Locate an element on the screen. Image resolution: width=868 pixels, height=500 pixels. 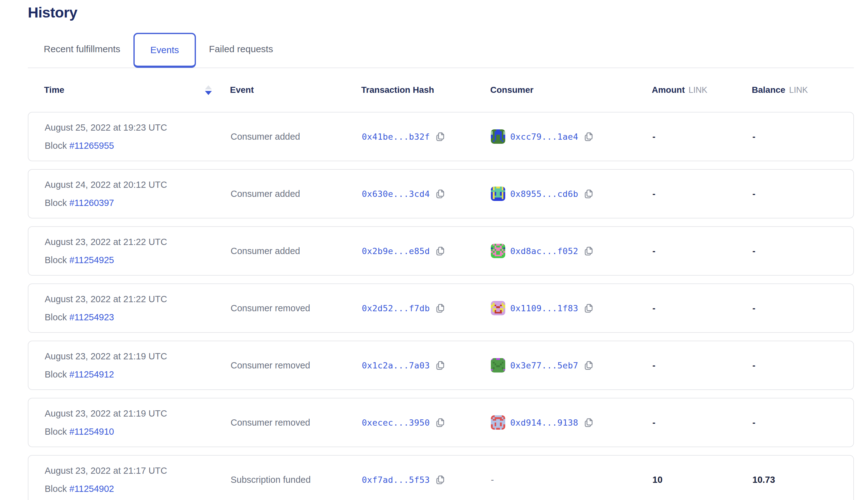
transaction-hash-link: 0x1c2a...7a03 is located at coordinates (396, 365).